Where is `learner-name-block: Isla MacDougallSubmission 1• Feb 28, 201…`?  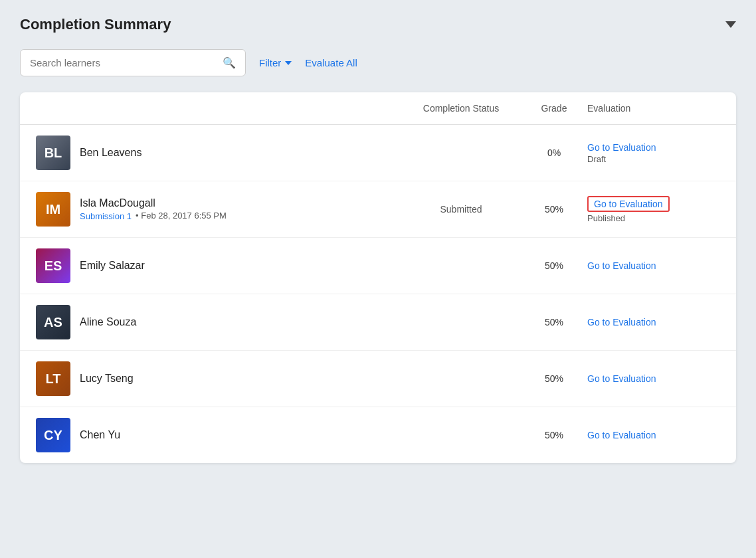 learner-name-block: Isla MacDougallSubmission 1• Feb 28, 201… is located at coordinates (153, 209).